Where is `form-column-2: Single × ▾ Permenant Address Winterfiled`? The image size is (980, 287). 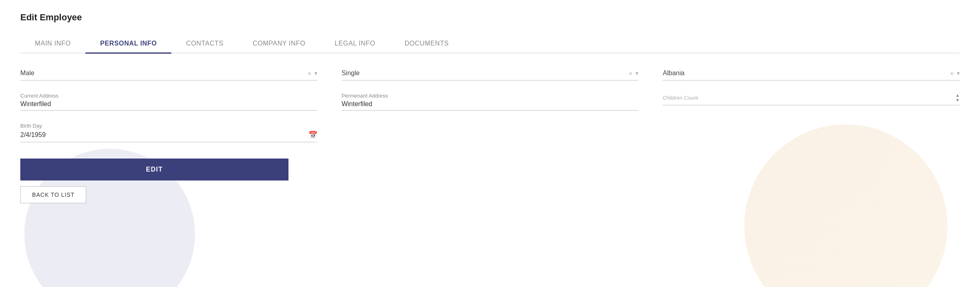
form-column-2: Single × ▾ Permenant Address Winterfiled is located at coordinates (490, 106).